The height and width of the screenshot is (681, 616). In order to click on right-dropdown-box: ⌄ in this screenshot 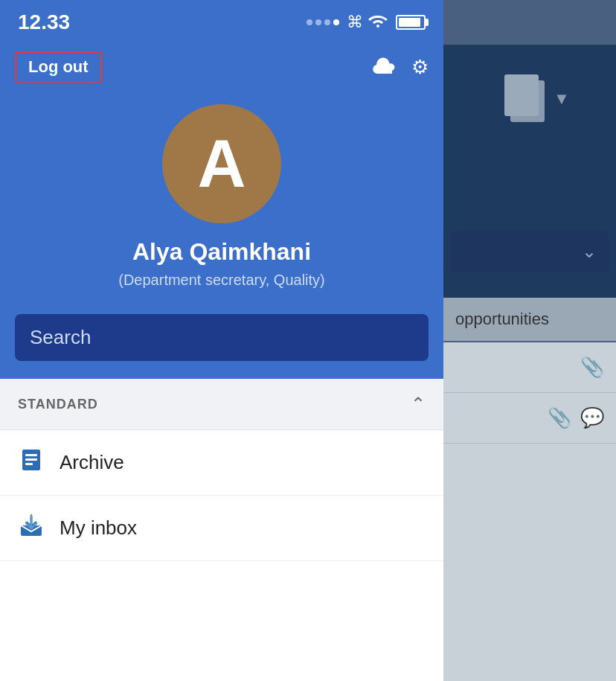, I will do `click(530, 252)`.